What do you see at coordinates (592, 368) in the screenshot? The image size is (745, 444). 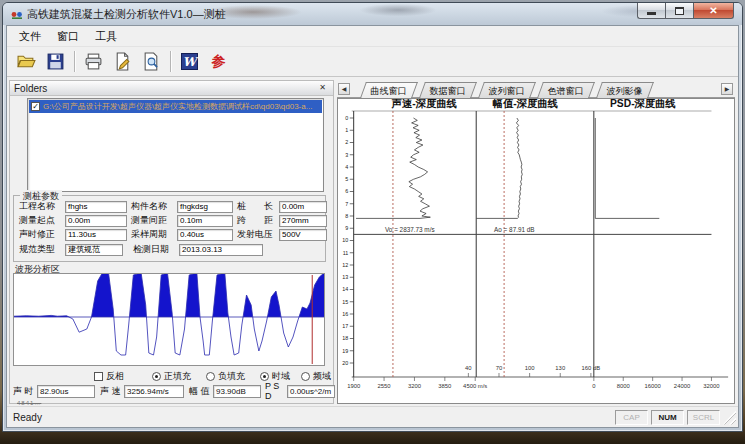 I see `svg-text: 160 dB` at bounding box center [592, 368].